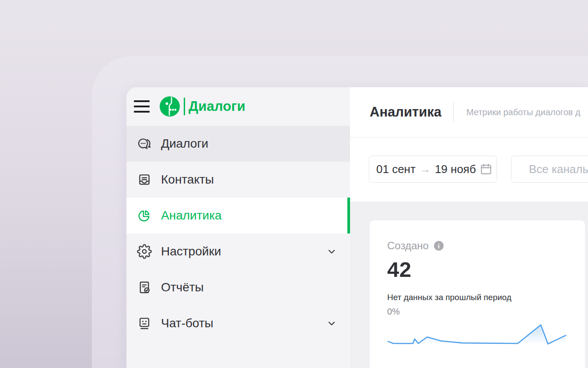 The width and height of the screenshot is (588, 368). I want to click on created-metric-card: Создано i 42 Нет данных за прошлый перио…, so click(477, 294).